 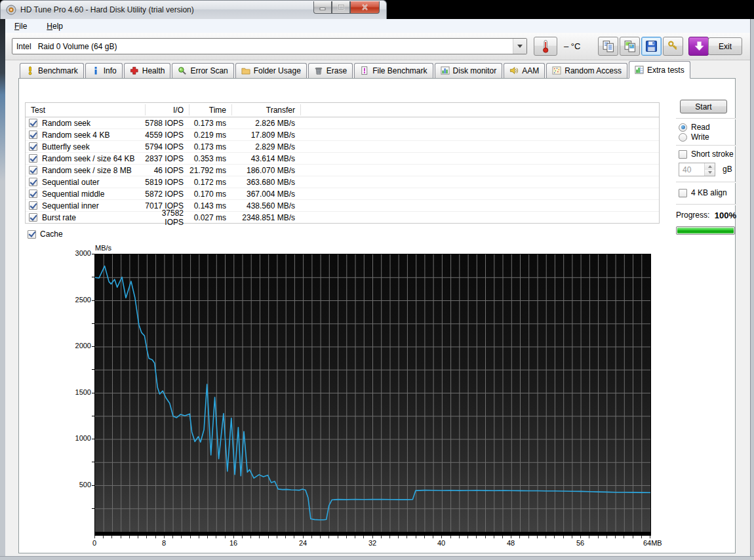 What do you see at coordinates (709, 167) in the screenshot?
I see `spin-up-button` at bounding box center [709, 167].